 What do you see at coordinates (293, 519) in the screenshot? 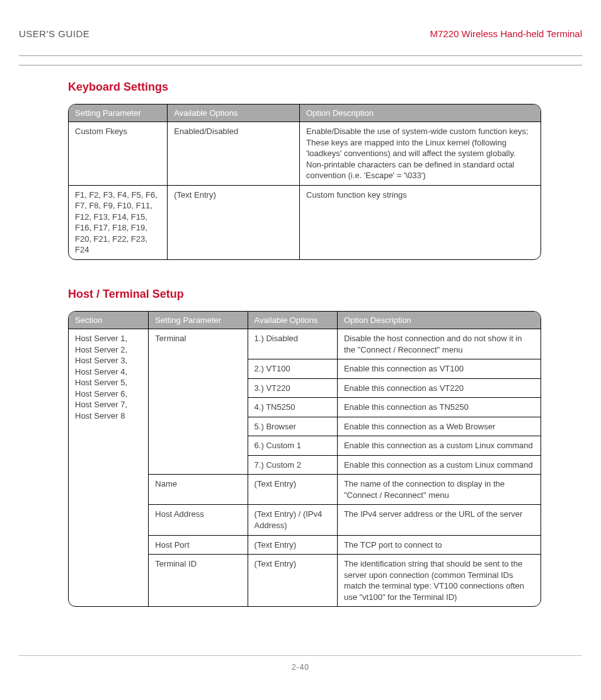
I see `cell-options: (Text Entry) / (IPv4 Address)` at bounding box center [293, 519].